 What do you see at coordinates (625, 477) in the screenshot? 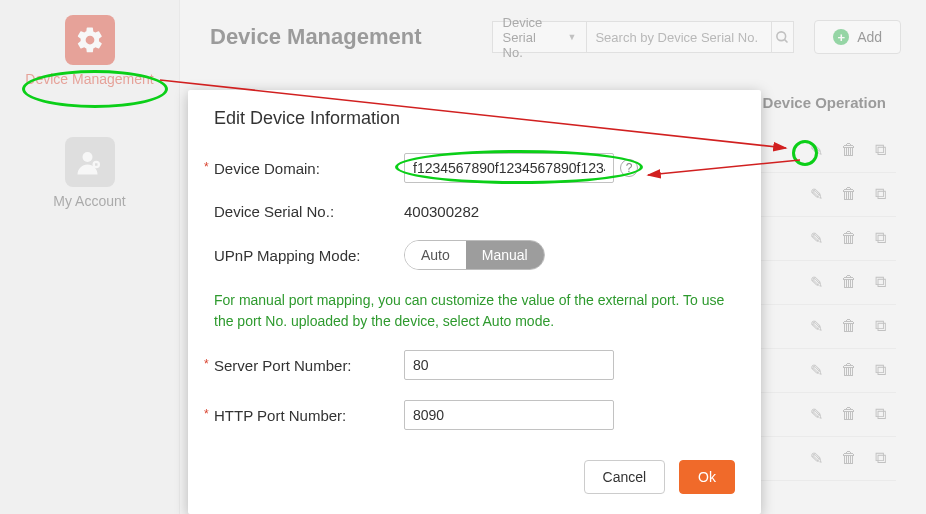
I see `cancel-button: Cancel` at bounding box center [625, 477].